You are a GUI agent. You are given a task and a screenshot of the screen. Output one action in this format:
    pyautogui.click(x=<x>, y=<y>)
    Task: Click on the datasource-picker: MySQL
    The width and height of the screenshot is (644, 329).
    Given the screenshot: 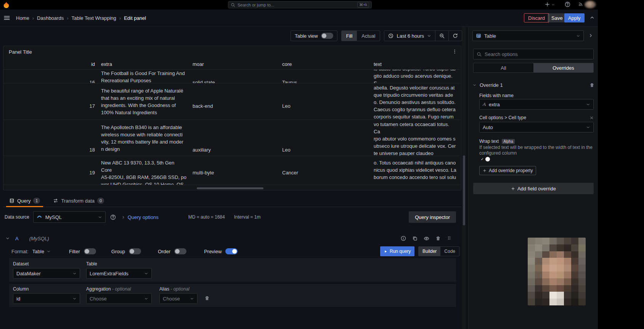 What is the action you would take?
    pyautogui.click(x=69, y=217)
    